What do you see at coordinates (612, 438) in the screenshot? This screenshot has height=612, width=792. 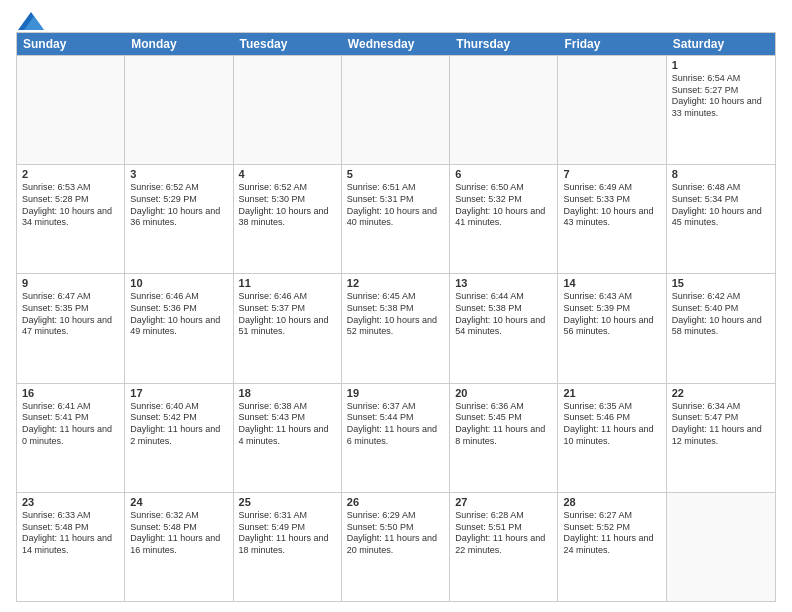 I see `cal-day-21: 21Sunrise: 6:35 AM Sunset: 5:46 PM Dayli…` at bounding box center [612, 438].